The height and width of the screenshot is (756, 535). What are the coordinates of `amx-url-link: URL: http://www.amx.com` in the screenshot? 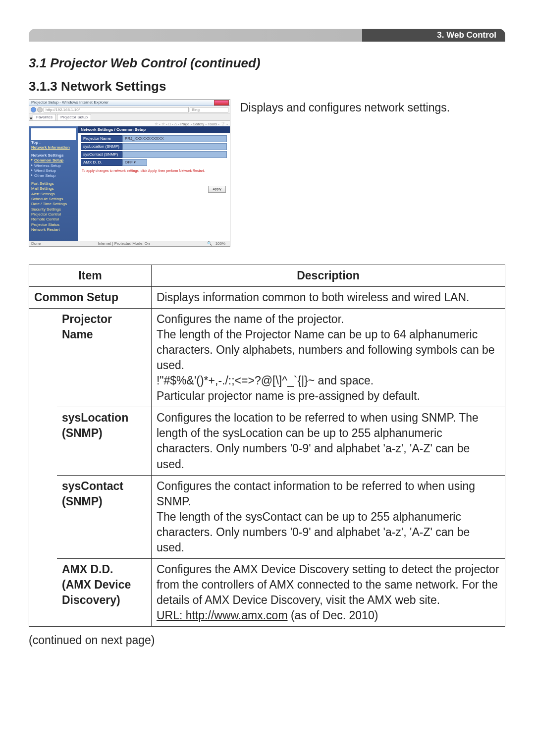 It's located at (222, 615).